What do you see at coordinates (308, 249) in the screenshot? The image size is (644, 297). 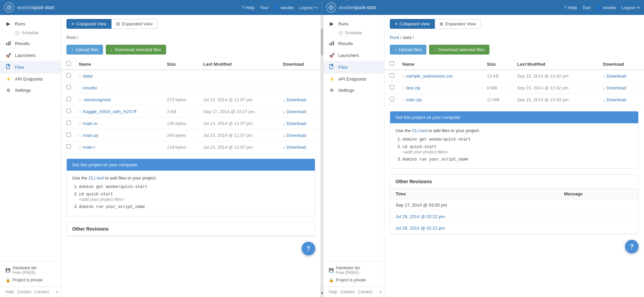 I see `help-bubble-left: ?` at bounding box center [308, 249].